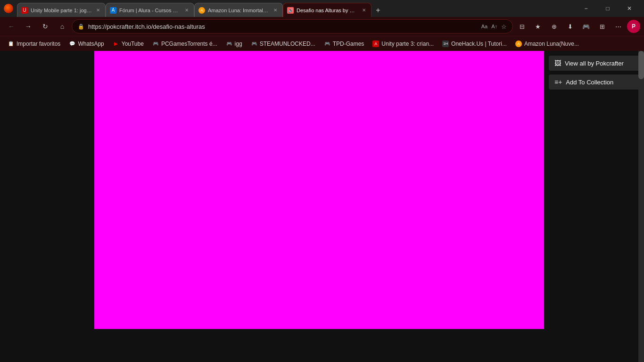 The image size is (644, 362). What do you see at coordinates (349, 44) in the screenshot?
I see `tpd-label: TPD-Games` at bounding box center [349, 44].